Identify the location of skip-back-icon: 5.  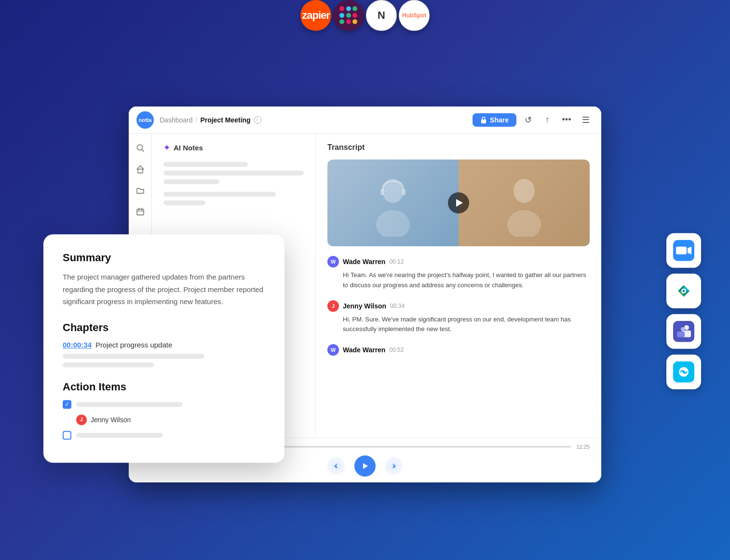
(336, 466).